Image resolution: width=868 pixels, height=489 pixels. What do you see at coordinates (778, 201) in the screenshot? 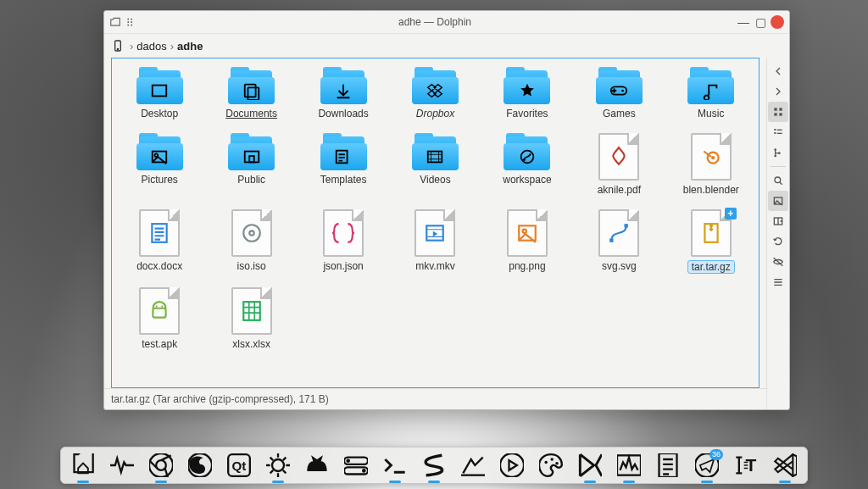
I see `image-icon` at bounding box center [778, 201].